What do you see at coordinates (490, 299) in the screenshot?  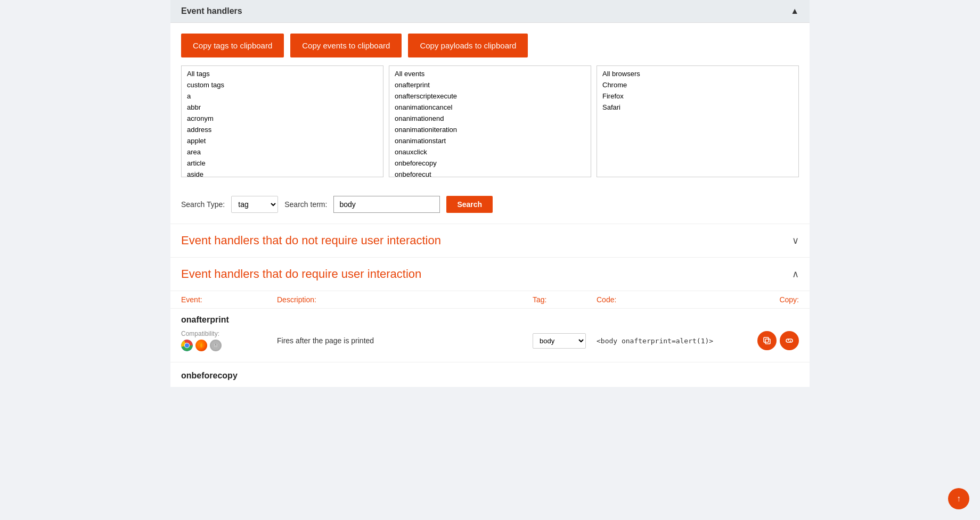 I see `table-header: Event: Description: Tag: Code: Copy:` at bounding box center [490, 299].